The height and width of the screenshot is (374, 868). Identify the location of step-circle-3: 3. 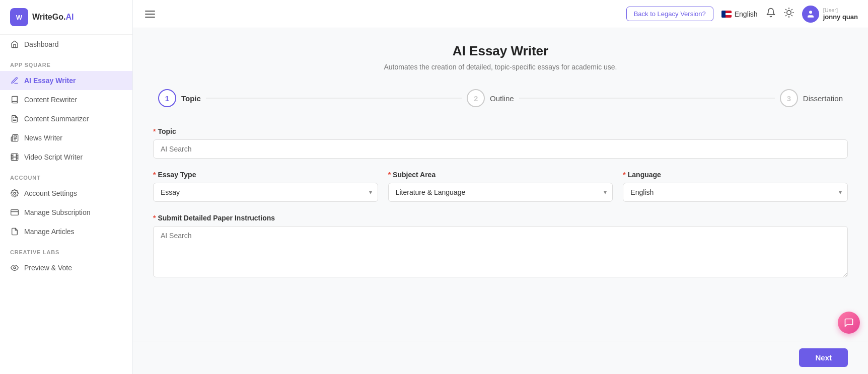
(789, 98).